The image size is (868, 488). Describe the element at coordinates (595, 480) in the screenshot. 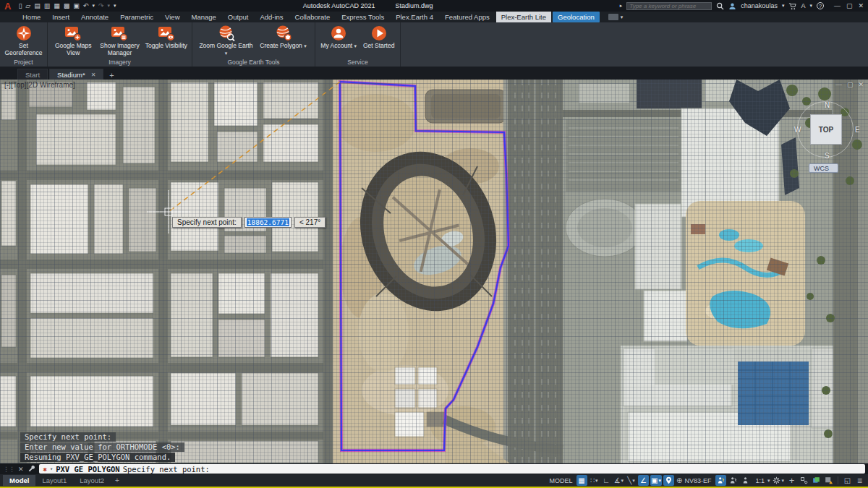

I see `snap-toggle-icon: ∷▾` at that location.